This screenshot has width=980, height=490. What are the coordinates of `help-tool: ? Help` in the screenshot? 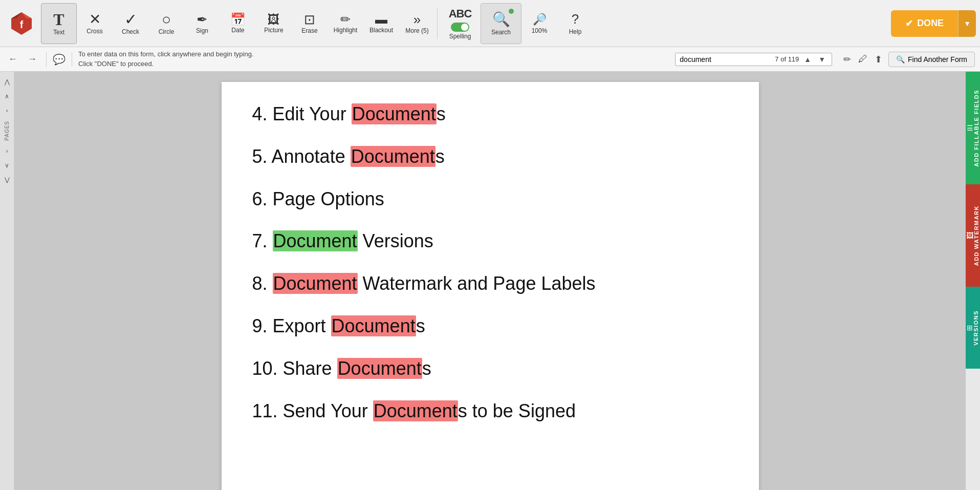 It's located at (575, 24).